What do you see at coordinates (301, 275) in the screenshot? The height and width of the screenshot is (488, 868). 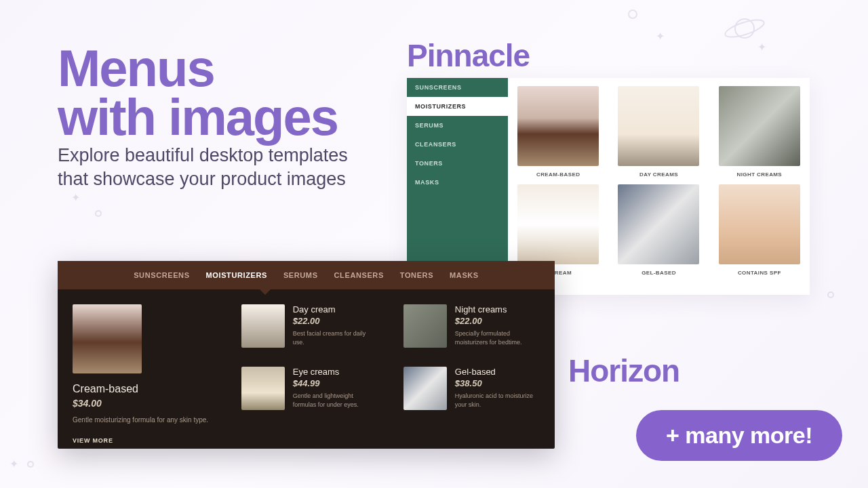 I see `tab-serums: SERUMS` at bounding box center [301, 275].